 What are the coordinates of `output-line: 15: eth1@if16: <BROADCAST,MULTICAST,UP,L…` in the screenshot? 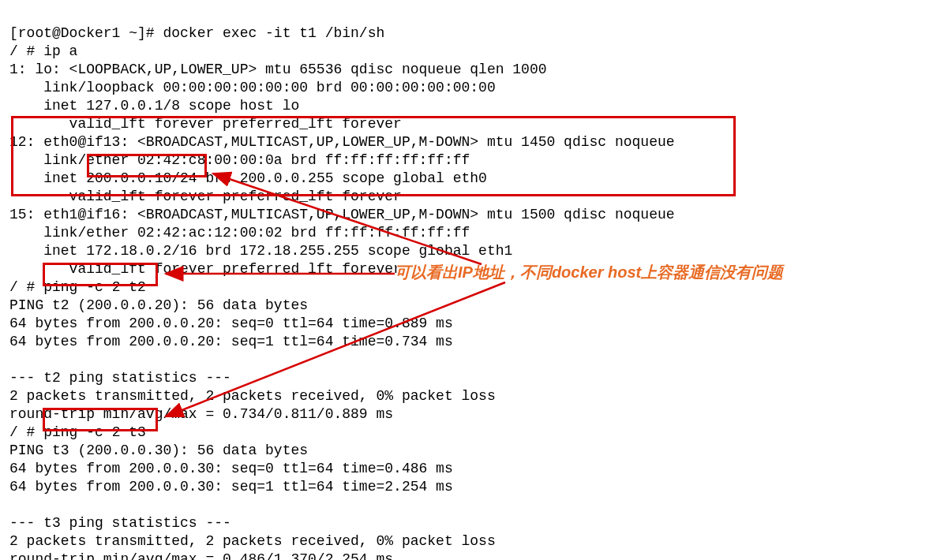 It's located at (343, 215).